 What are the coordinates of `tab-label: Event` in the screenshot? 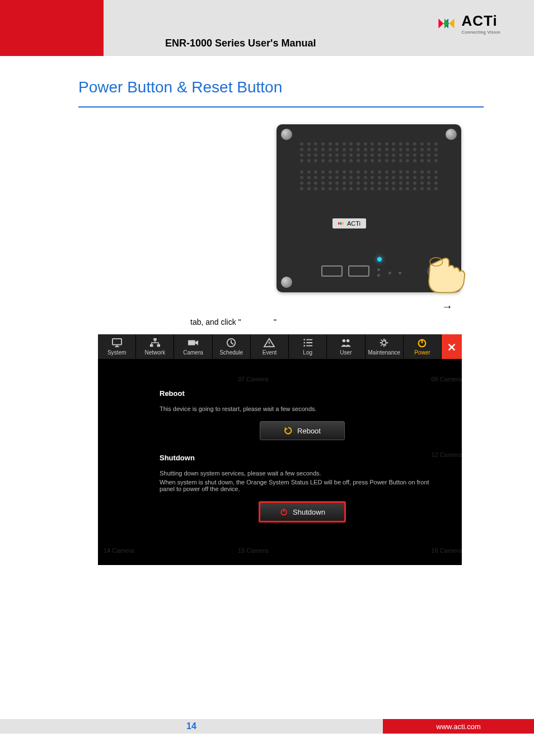 It's located at (270, 353).